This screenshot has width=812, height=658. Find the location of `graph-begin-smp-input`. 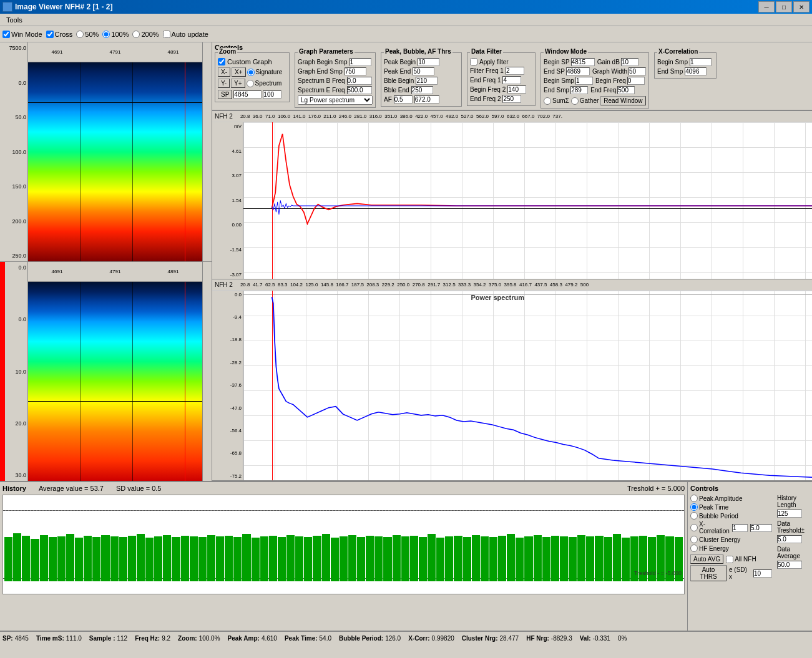

graph-begin-smp-input is located at coordinates (361, 62).